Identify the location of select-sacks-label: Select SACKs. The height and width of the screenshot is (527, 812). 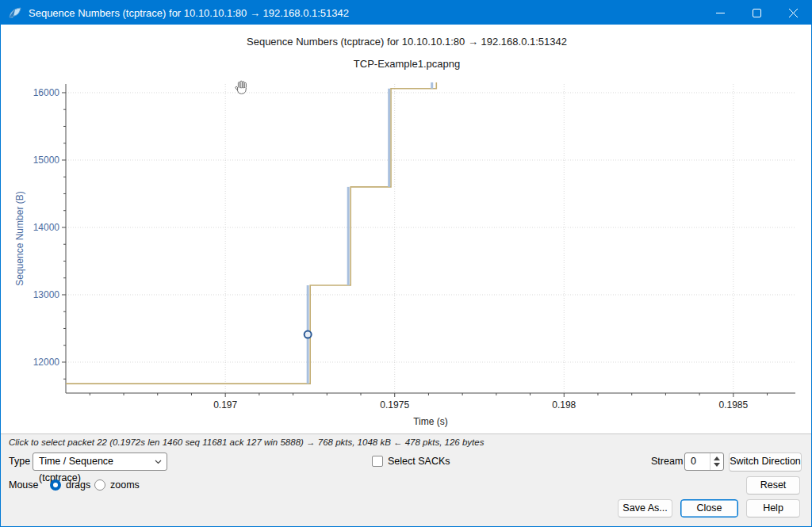
(419, 461).